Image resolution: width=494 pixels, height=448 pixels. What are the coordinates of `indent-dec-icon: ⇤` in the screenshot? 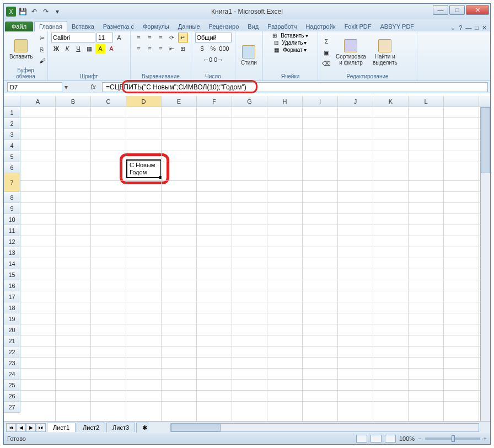 It's located at (172, 49).